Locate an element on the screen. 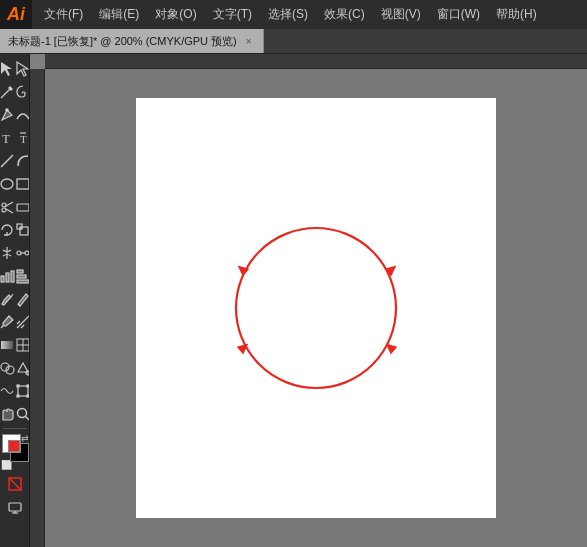  tool-row-warp is located at coordinates (14, 391).